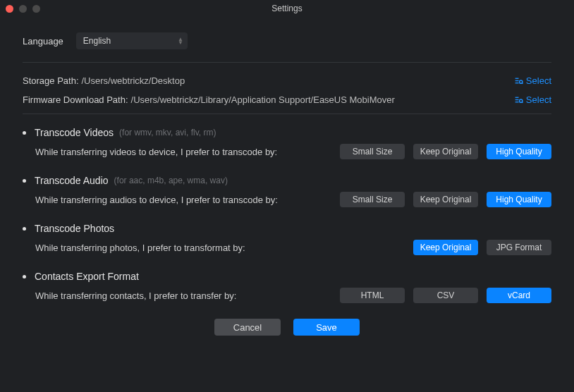  What do you see at coordinates (140, 248) in the screenshot?
I see `transcode-photos-desc: While transferring photos, I prefer to t…` at bounding box center [140, 248].